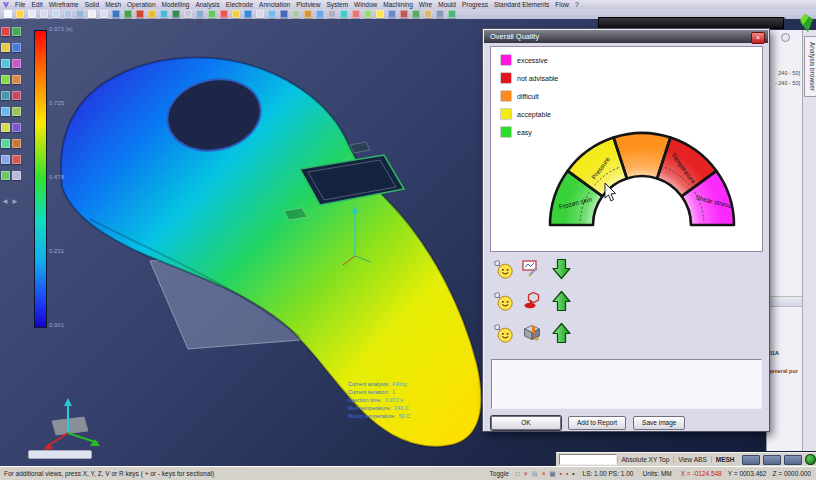  What do you see at coordinates (573, 474) in the screenshot?
I see `status-toggle-icon: •` at bounding box center [573, 474].